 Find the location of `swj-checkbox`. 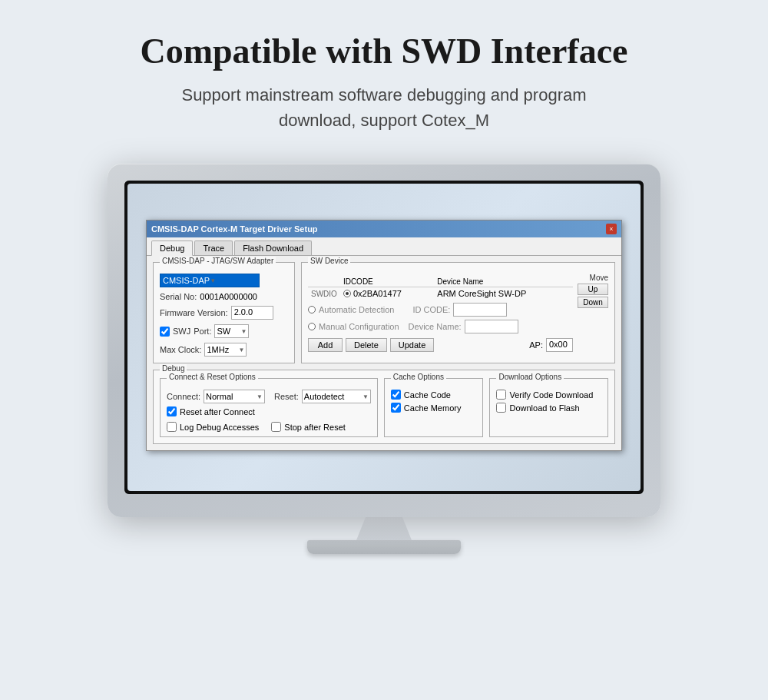

swj-checkbox is located at coordinates (164, 332).